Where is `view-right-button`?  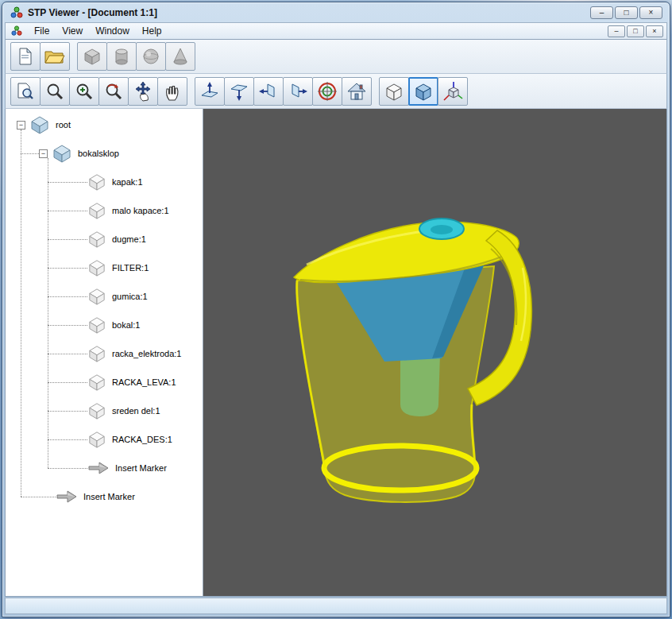 view-right-button is located at coordinates (298, 91).